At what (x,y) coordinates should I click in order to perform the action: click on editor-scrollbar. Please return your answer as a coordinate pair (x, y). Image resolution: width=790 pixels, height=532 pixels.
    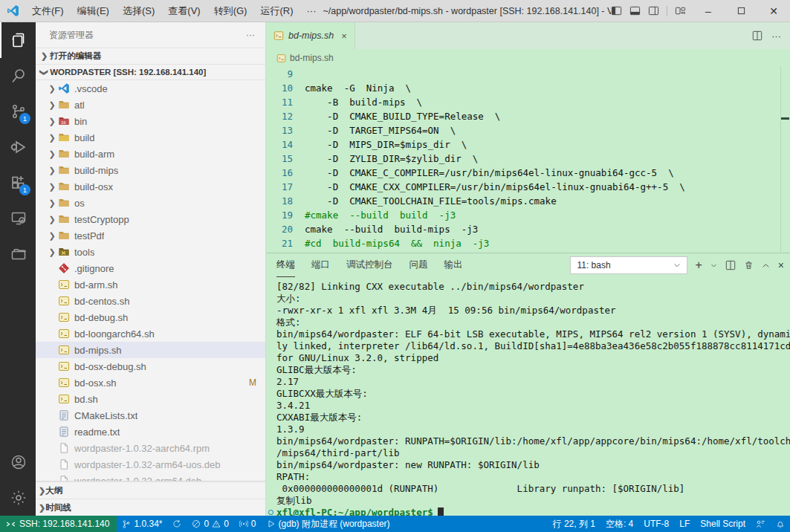
    Looking at the image, I should click on (785, 160).